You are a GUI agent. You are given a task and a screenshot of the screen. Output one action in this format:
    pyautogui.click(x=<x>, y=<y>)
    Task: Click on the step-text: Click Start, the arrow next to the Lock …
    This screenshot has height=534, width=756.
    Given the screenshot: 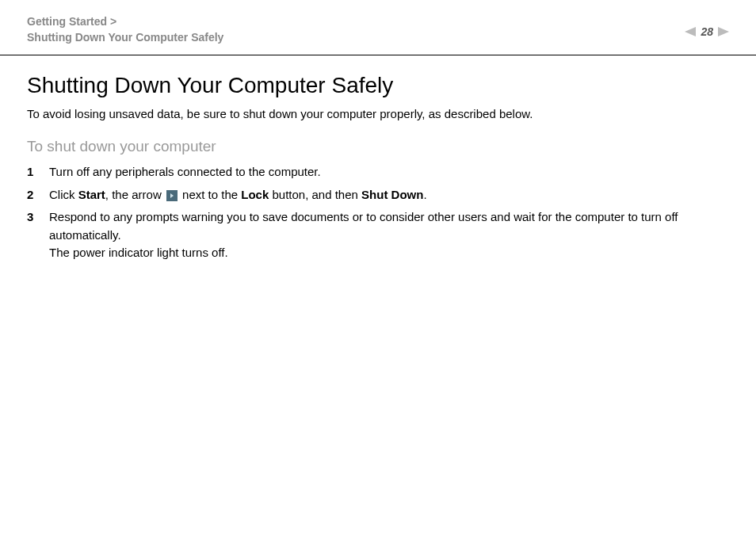 What is the action you would take?
    pyautogui.click(x=389, y=195)
    